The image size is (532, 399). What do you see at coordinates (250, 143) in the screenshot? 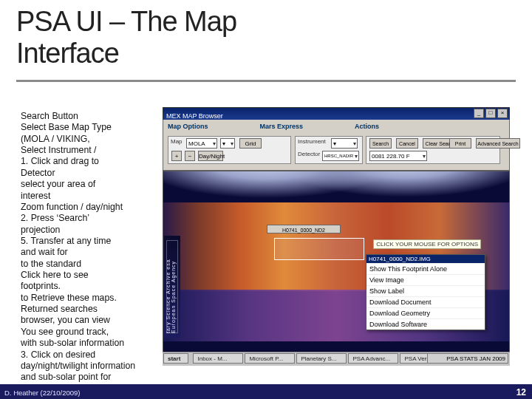
I see `grid-button: Grid` at bounding box center [250, 143].